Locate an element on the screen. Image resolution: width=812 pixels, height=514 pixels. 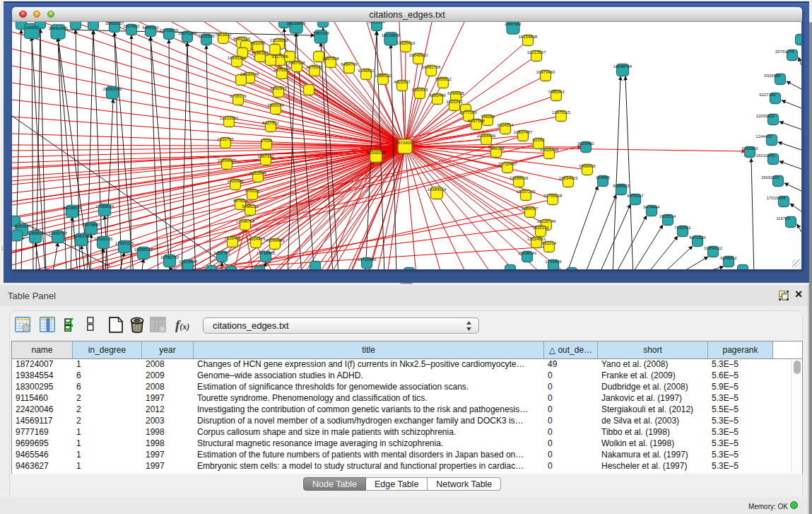
svg-text: 7625402 is located at coordinates (233, 238).